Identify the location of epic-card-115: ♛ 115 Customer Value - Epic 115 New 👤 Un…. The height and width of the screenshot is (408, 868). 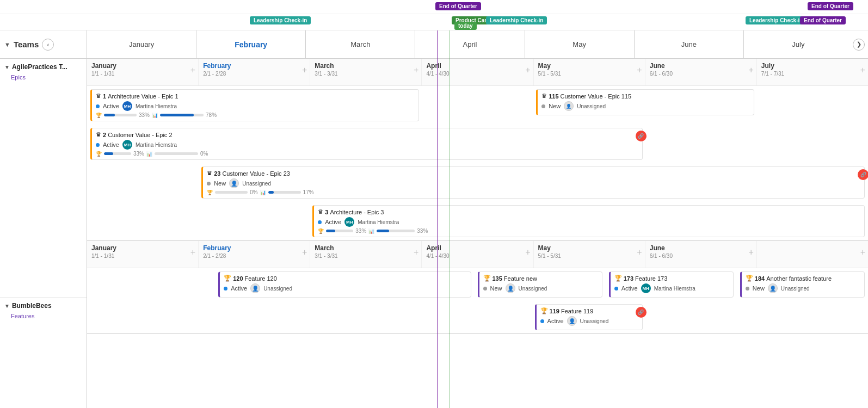
(645, 102).